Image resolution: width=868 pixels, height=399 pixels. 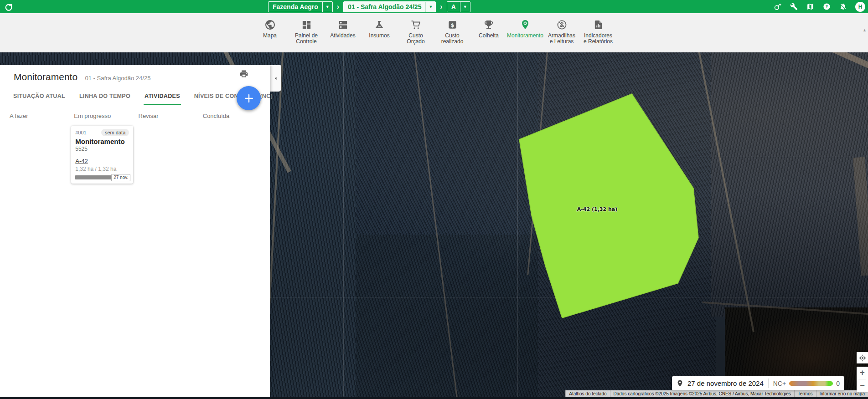 What do you see at coordinates (102, 149) in the screenshot?
I see `card-code: 5525` at bounding box center [102, 149].